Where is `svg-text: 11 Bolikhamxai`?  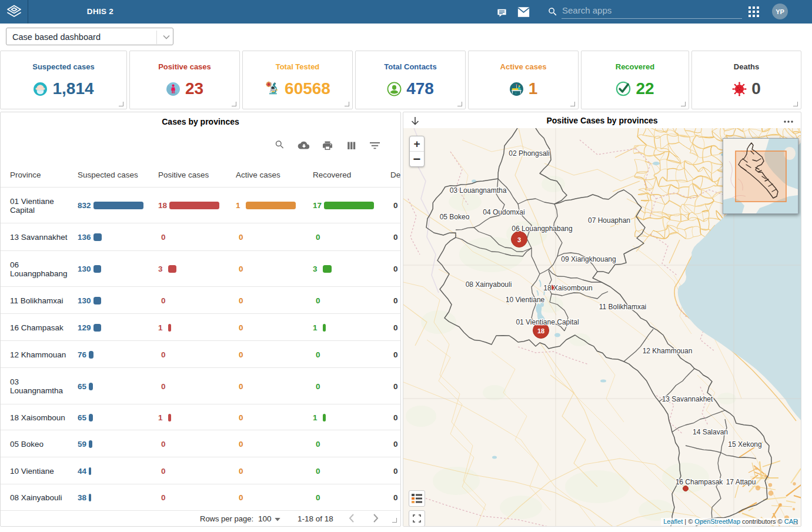 svg-text: 11 Bolikhamxai is located at coordinates (623, 307).